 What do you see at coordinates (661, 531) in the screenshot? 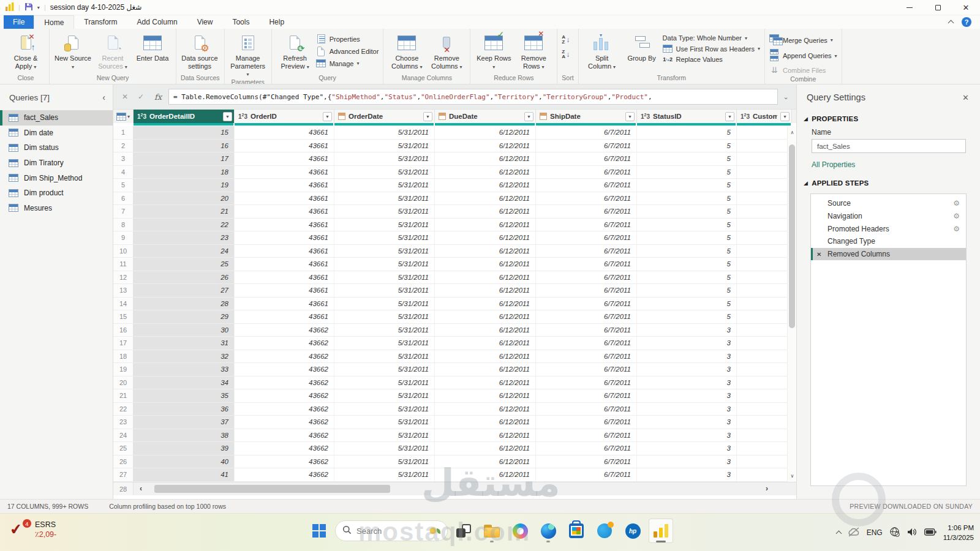
I see `taskbar-app-powerbi` at bounding box center [661, 531].